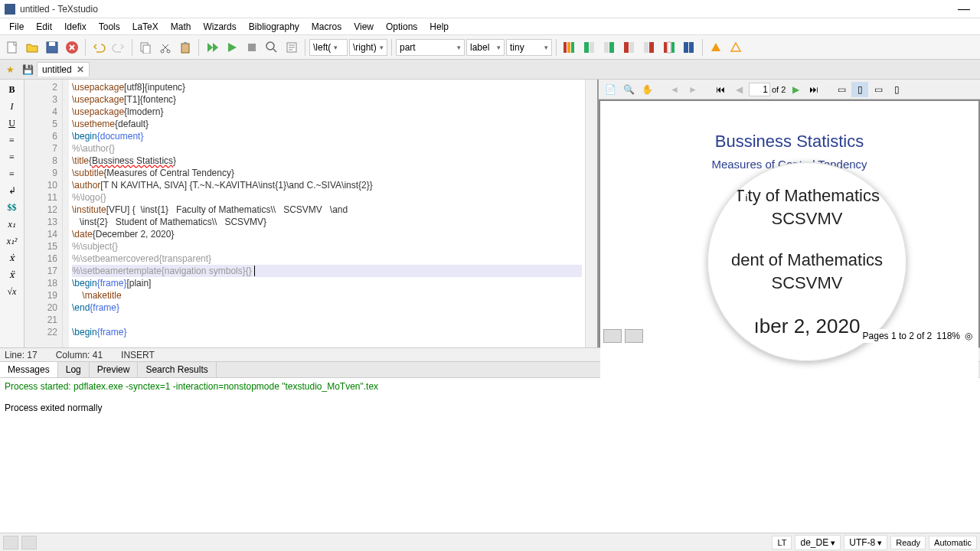  Describe the element at coordinates (969, 336) in the screenshot. I see `zoom-circle-icon: ◎` at that location.